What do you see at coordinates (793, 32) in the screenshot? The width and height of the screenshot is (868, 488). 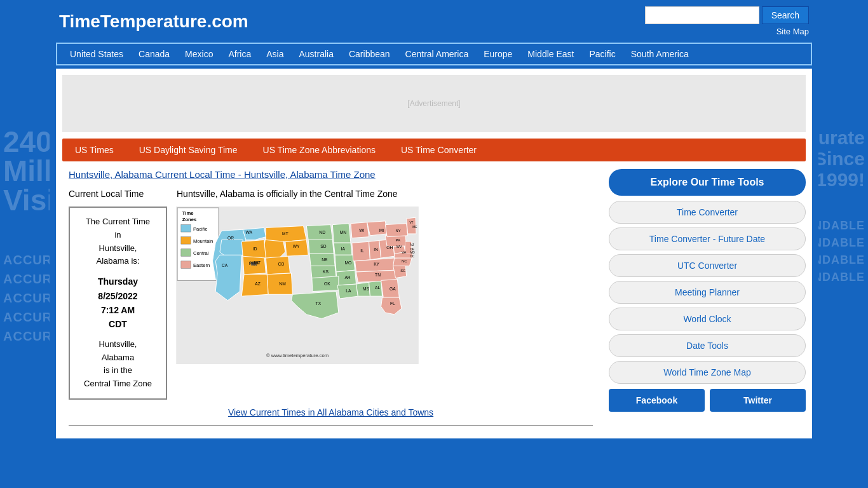 I see `site-map-link: Site Map` at bounding box center [793, 32].